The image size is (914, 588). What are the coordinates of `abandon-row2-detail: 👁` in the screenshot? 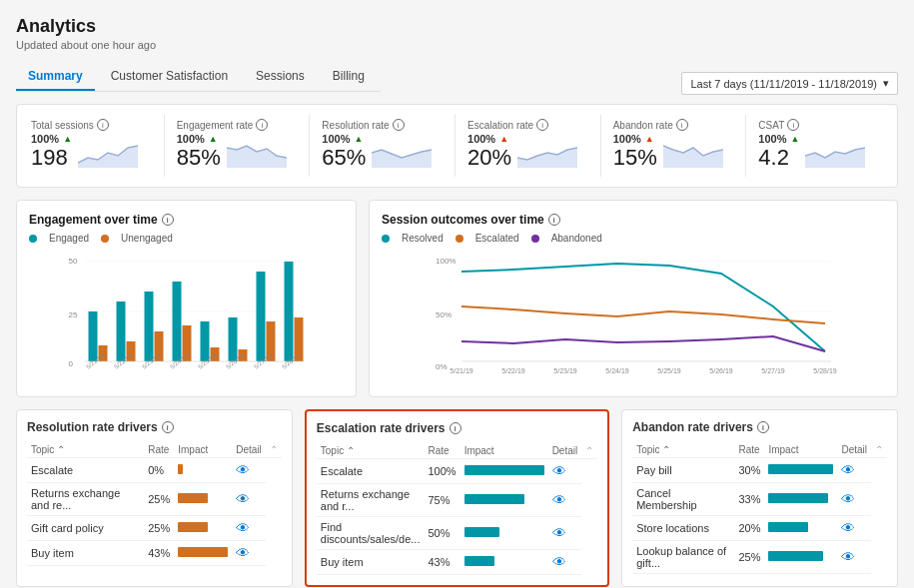 It's located at (854, 499).